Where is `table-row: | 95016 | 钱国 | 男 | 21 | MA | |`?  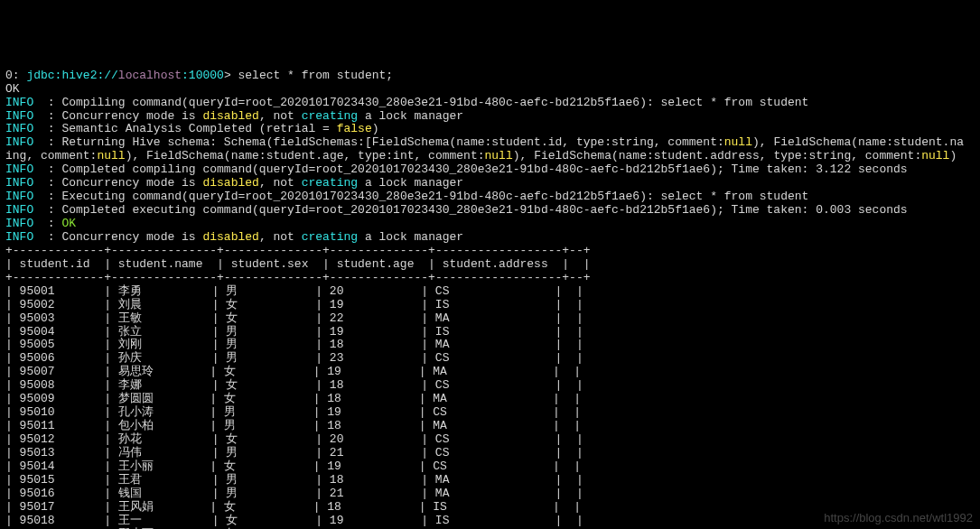
table-row: | 95016 | 钱国 | 男 | 21 | MA | | is located at coordinates (294, 493).